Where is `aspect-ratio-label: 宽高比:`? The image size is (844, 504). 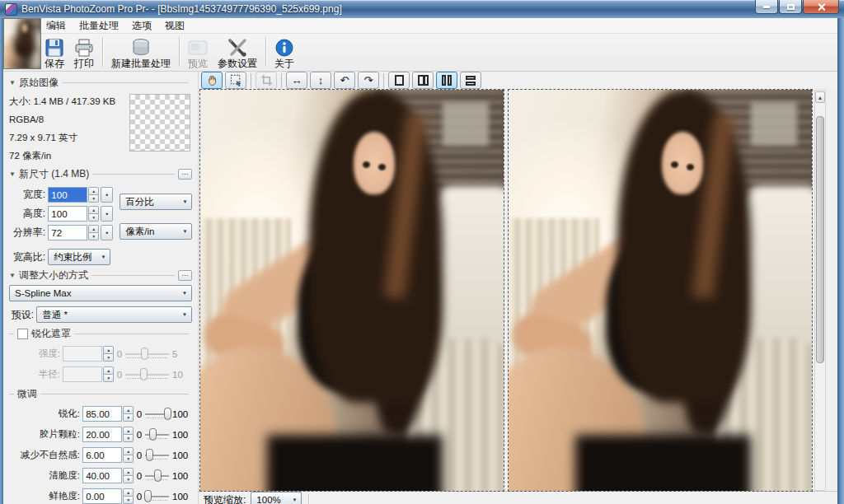 aspect-ratio-label: 宽高比: is located at coordinates (27, 257).